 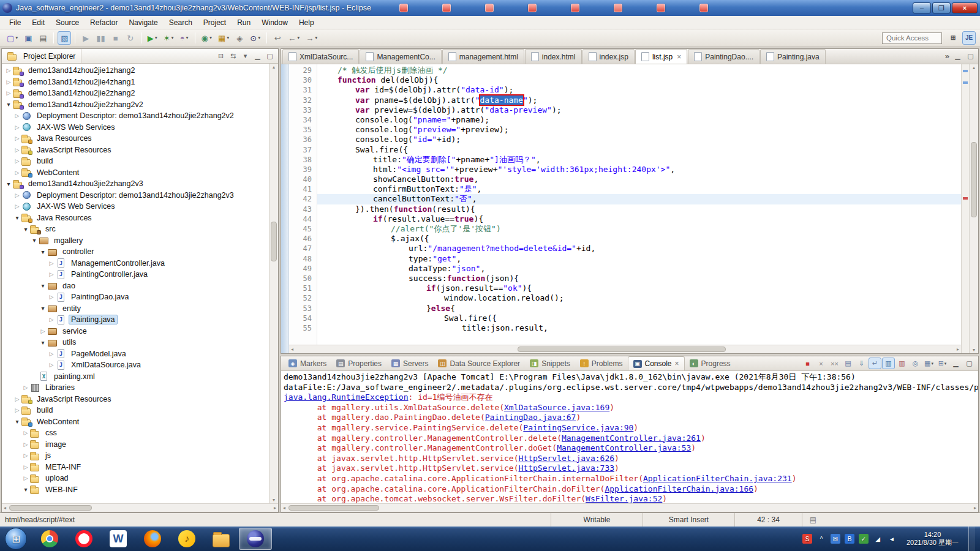 I want to click on code-line: 44if(result.value==true){, so click(x=625, y=219).